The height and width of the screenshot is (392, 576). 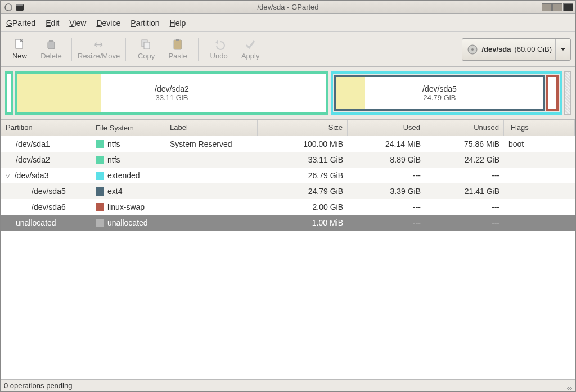 What do you see at coordinates (539, 128) in the screenshot?
I see `col-flags: Flags` at bounding box center [539, 128].